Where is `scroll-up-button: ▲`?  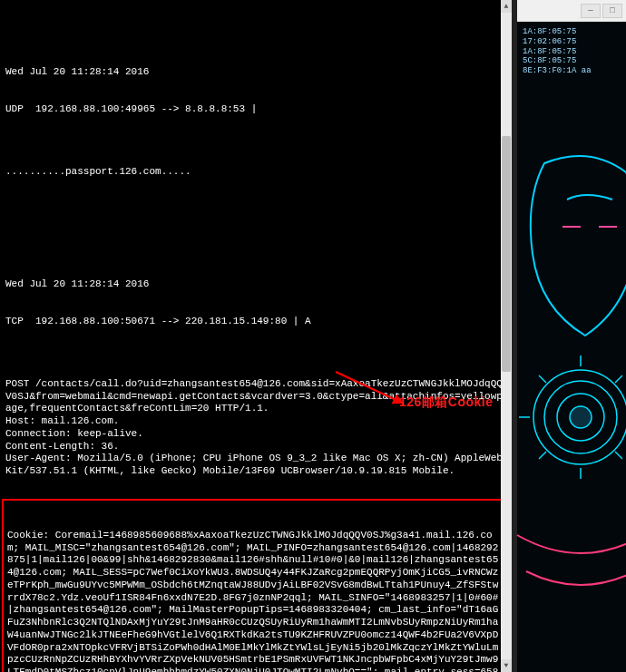 scroll-up-button: ▲ is located at coordinates (506, 6).